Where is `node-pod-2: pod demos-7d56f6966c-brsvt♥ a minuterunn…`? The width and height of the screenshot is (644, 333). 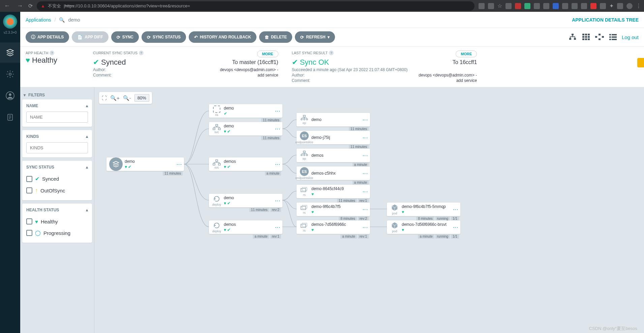 node-pod-2: pod demos-7d56f6966c-brsvt♥ a minuterunn… is located at coordinates (424, 227).